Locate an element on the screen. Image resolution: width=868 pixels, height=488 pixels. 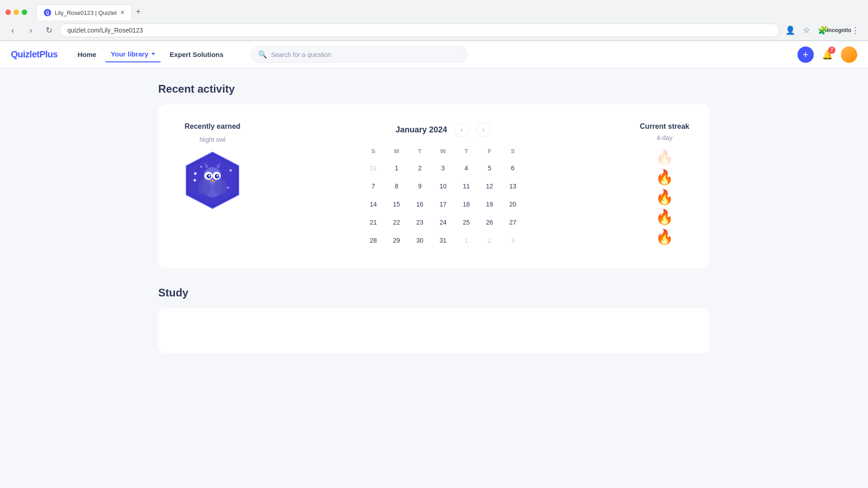
active-tab: Q Lily_Rose0123 | Quizlet × is located at coordinates (84, 13).